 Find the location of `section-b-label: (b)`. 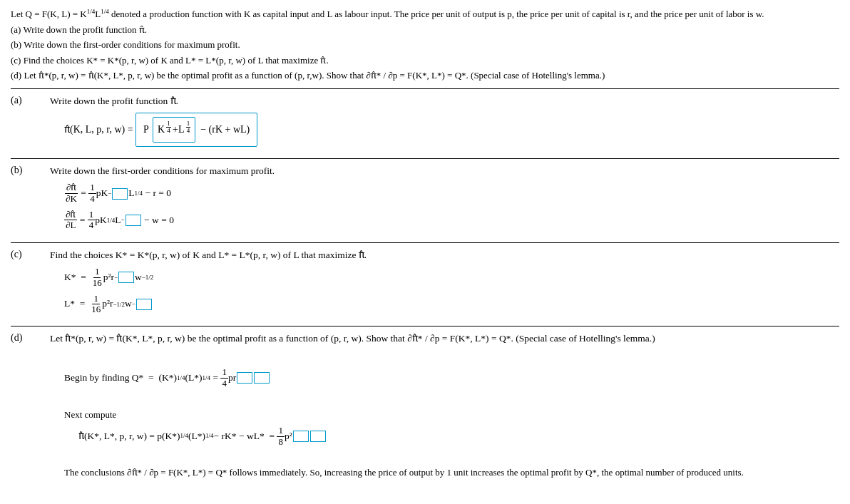

section-b-label: (b) is located at coordinates (30, 170).